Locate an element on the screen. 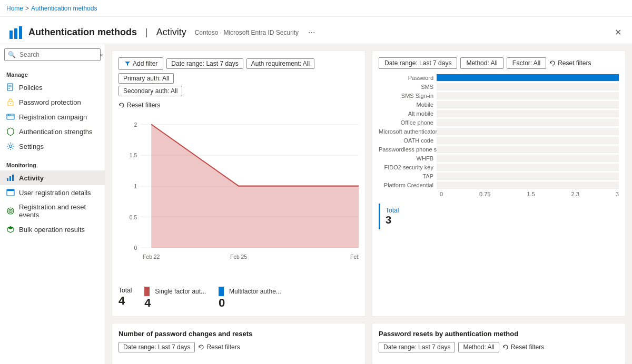  add-filter-button: Add filter is located at coordinates (141, 64).